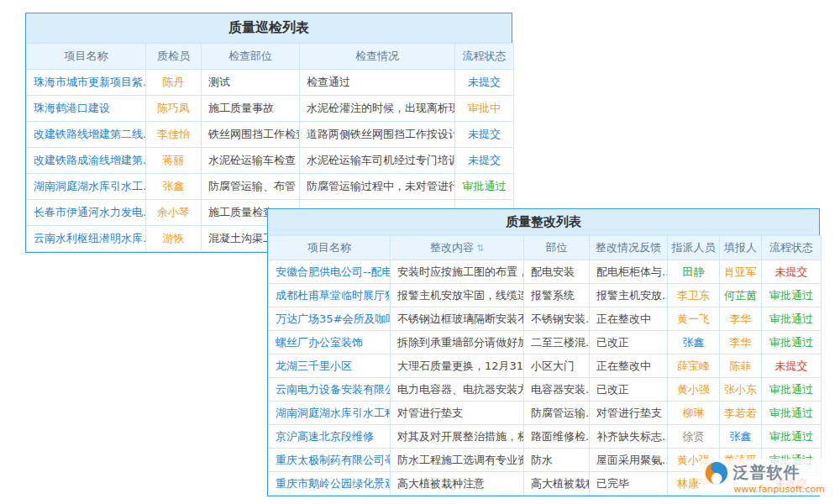 The height and width of the screenshot is (504, 840). Describe the element at coordinates (557, 272) in the screenshot. I see `rectify-cell-part: 配电安装` at that location.